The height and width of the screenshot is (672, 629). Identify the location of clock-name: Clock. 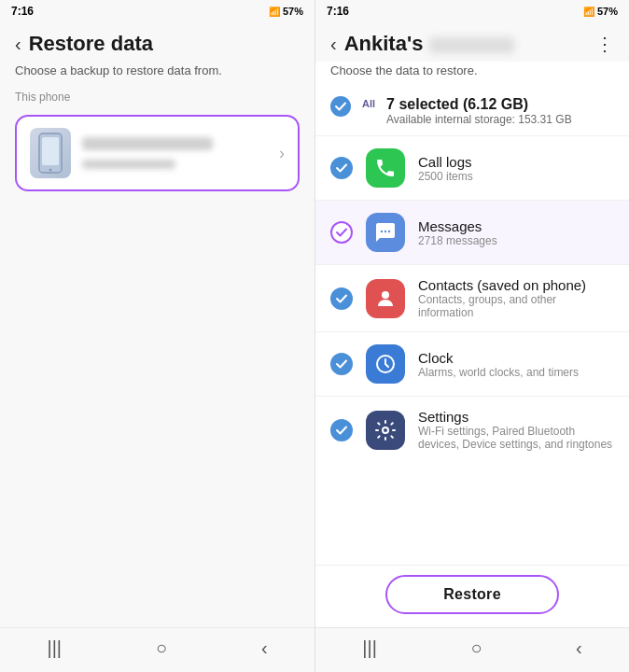
(516, 358).